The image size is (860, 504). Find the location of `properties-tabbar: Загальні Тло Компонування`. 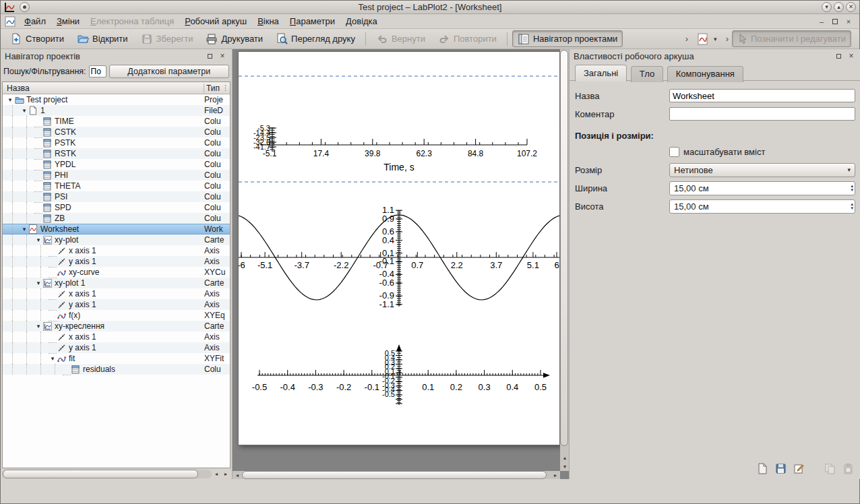

properties-tabbar: Загальні Тло Компонування is located at coordinates (714, 71).